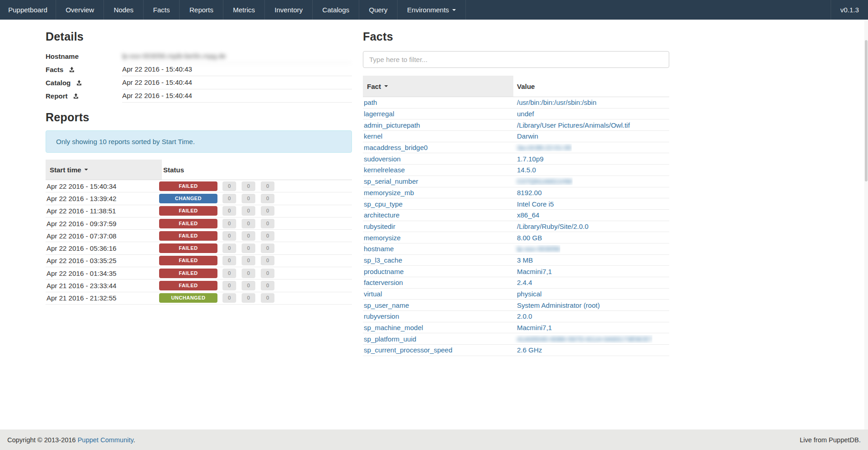  Describe the element at coordinates (382, 316) in the screenshot. I see `fact-name-link: rubyversion` at that location.